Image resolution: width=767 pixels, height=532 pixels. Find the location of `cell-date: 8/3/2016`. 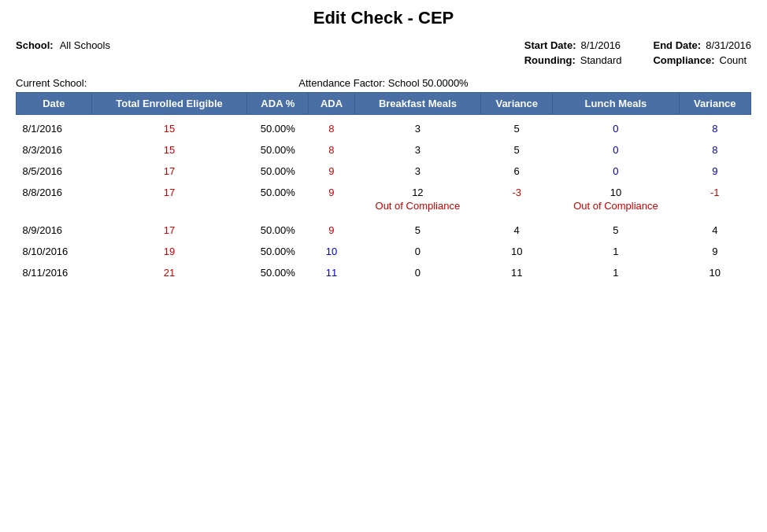

cell-date: 8/3/2016 is located at coordinates (54, 146).